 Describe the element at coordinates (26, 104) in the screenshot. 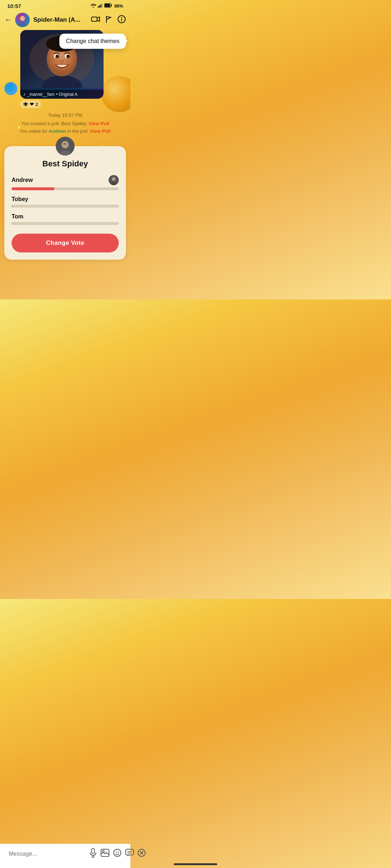

I see `spider-emoji: 🕷` at that location.